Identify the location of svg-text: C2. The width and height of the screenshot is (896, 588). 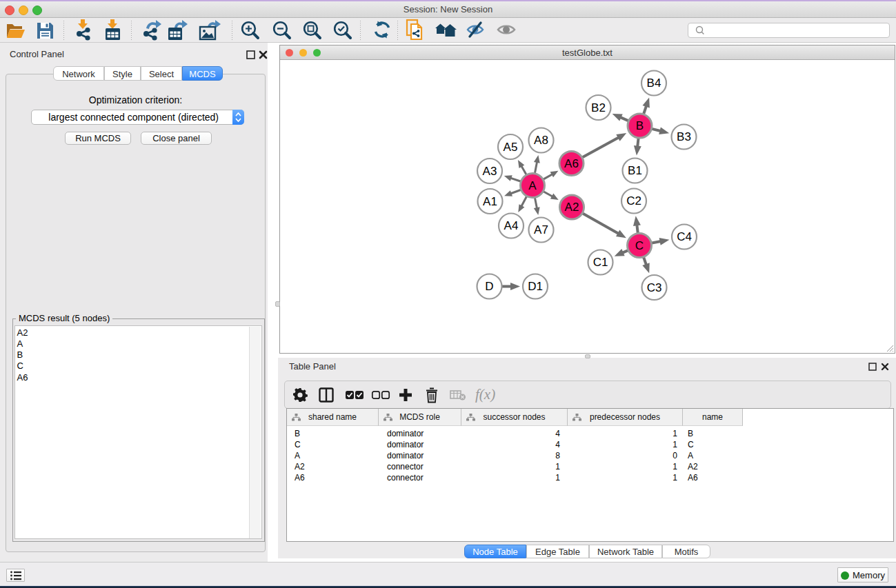
(634, 201).